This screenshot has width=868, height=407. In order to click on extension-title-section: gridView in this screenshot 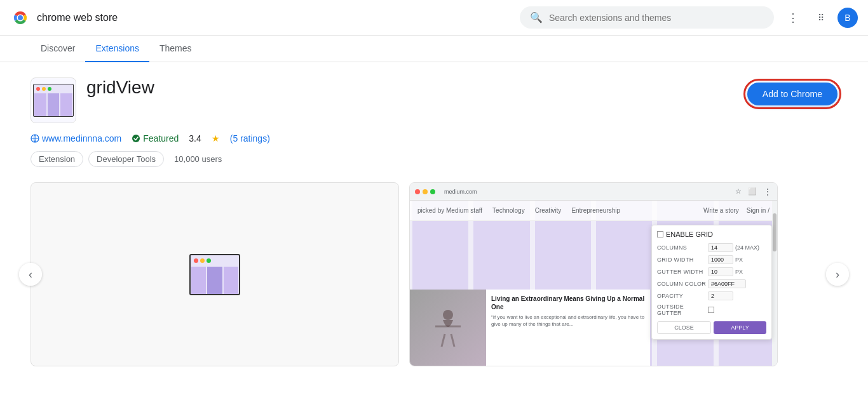, I will do `click(417, 88)`.